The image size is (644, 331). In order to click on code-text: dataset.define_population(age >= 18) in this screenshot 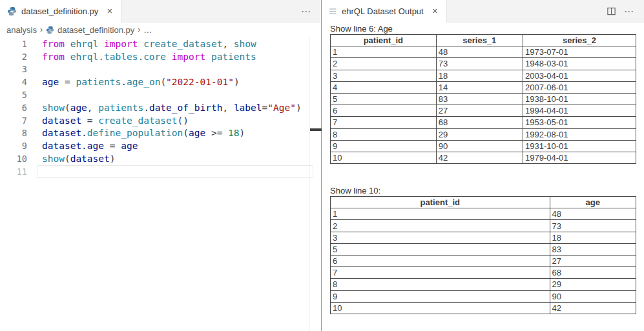, I will do `click(143, 133)`.